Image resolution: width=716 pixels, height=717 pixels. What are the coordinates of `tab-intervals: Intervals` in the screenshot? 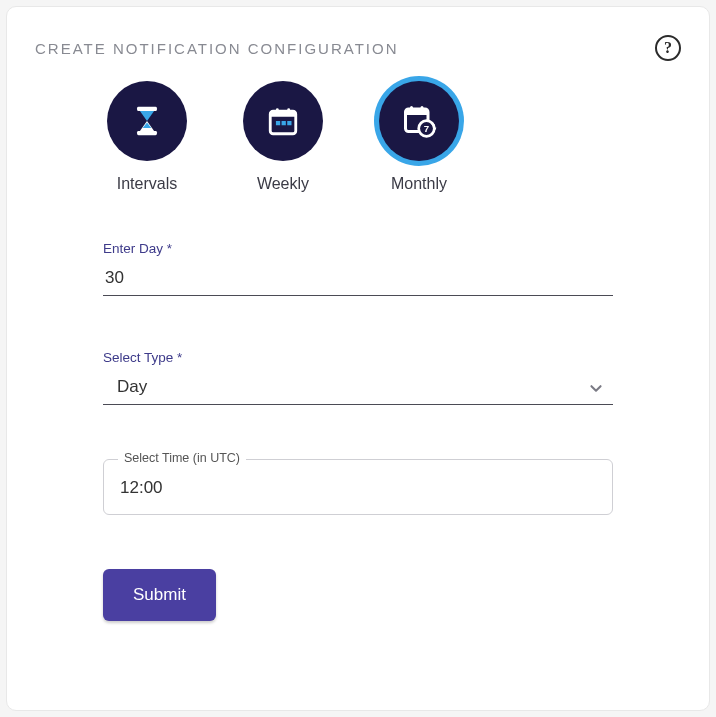 It's located at (147, 137).